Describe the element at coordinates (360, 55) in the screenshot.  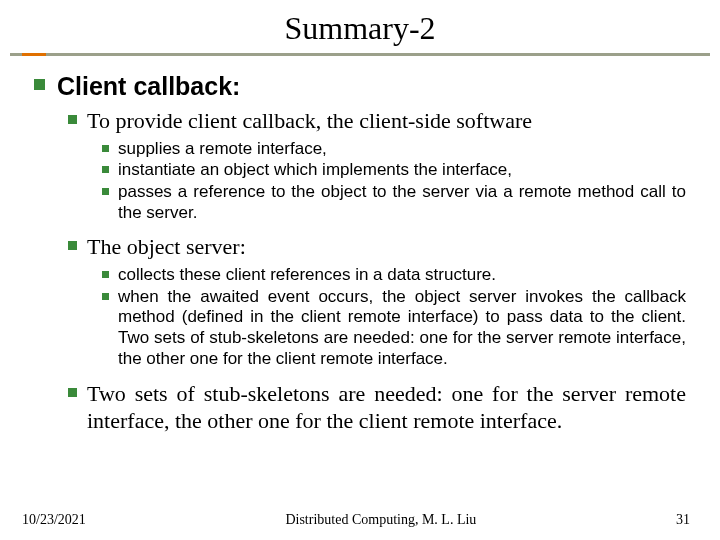
I see `divider` at that location.